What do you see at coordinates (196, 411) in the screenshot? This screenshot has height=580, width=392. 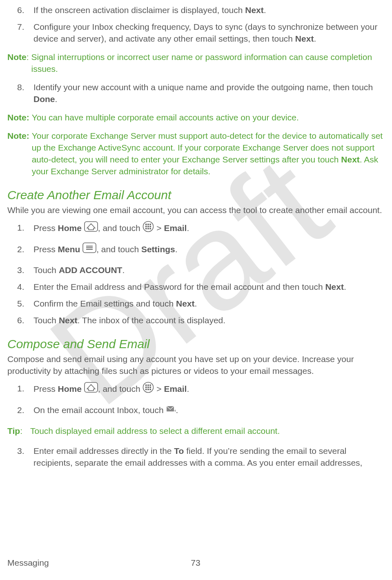 I see `list-item: 2. On the email account Inbox, touch + .` at bounding box center [196, 411].